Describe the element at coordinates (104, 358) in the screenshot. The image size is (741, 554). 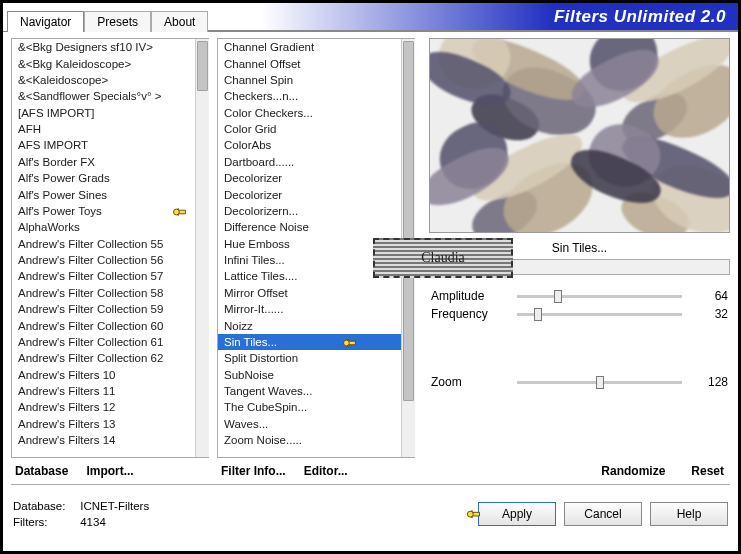
I see `category-item: Andrew's Filter Collection 62` at that location.